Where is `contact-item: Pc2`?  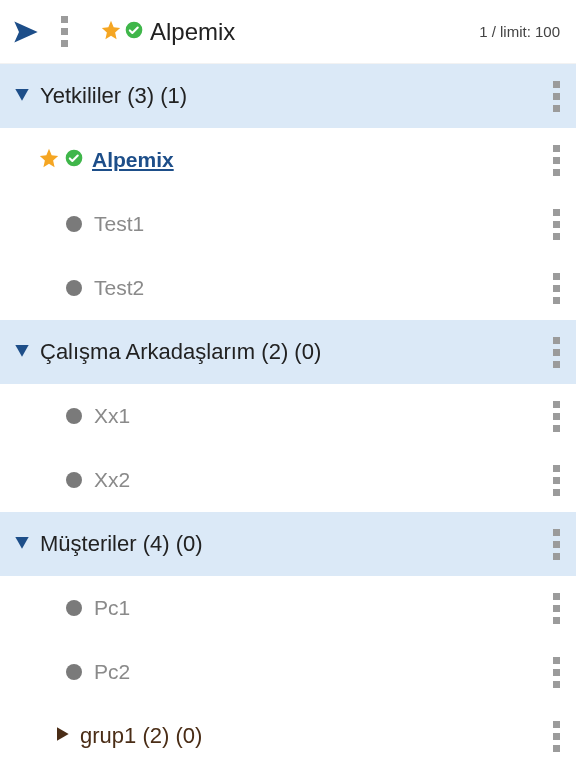
contact-item: Pc2 is located at coordinates (288, 672).